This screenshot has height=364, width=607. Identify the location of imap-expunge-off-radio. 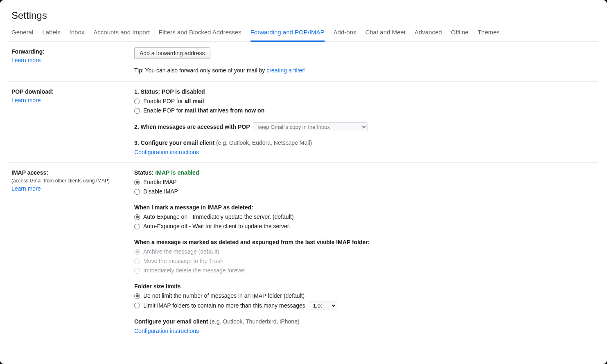
(137, 227).